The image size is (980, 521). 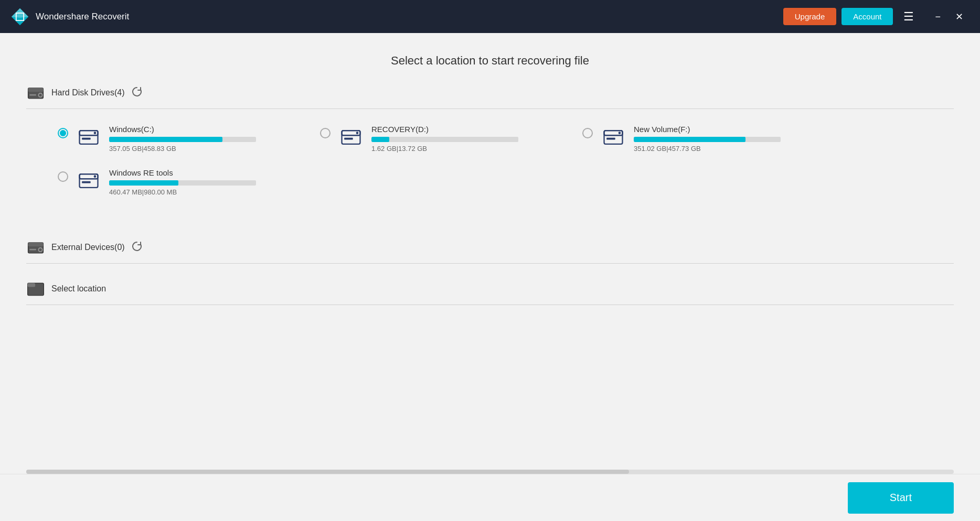 I want to click on drive-sizes-c: 357.05 GB|458.83 GB, so click(x=215, y=149).